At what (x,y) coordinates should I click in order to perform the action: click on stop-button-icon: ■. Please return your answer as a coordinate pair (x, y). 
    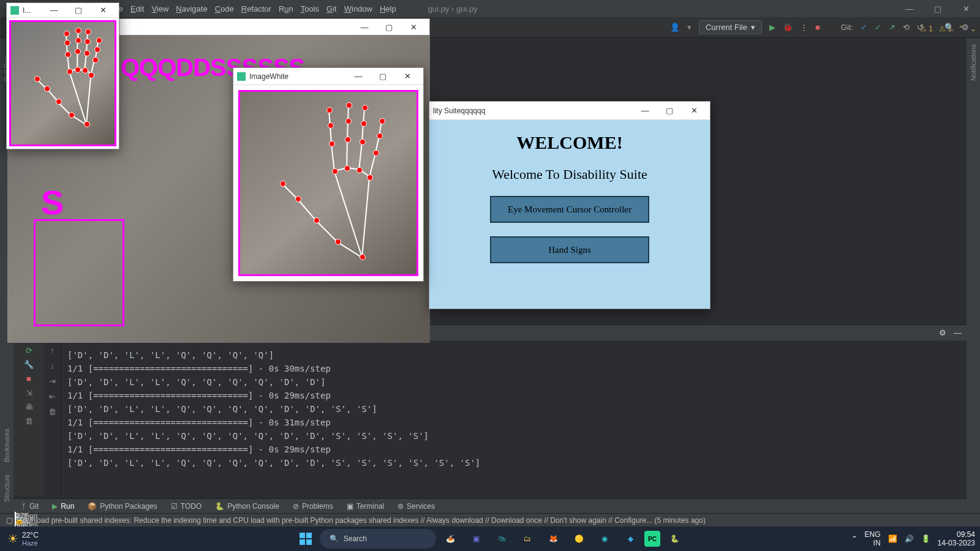
    Looking at the image, I should click on (818, 27).